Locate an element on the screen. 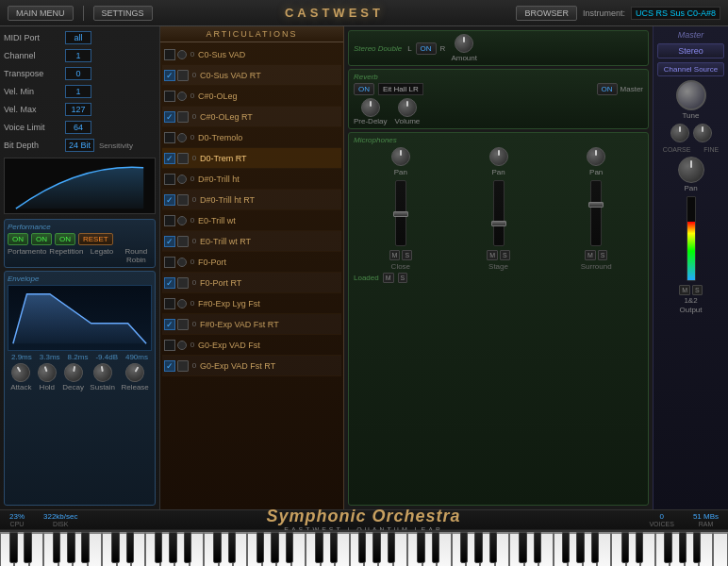 The height and width of the screenshot is (566, 728). artic-item: 0C#0-OLeg is located at coordinates (252, 96).